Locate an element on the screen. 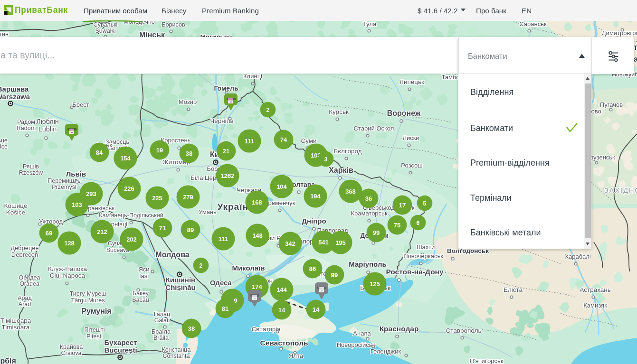 Image resolution: width=637 pixels, height=364 pixels. svg-text: 195 is located at coordinates (341, 243).